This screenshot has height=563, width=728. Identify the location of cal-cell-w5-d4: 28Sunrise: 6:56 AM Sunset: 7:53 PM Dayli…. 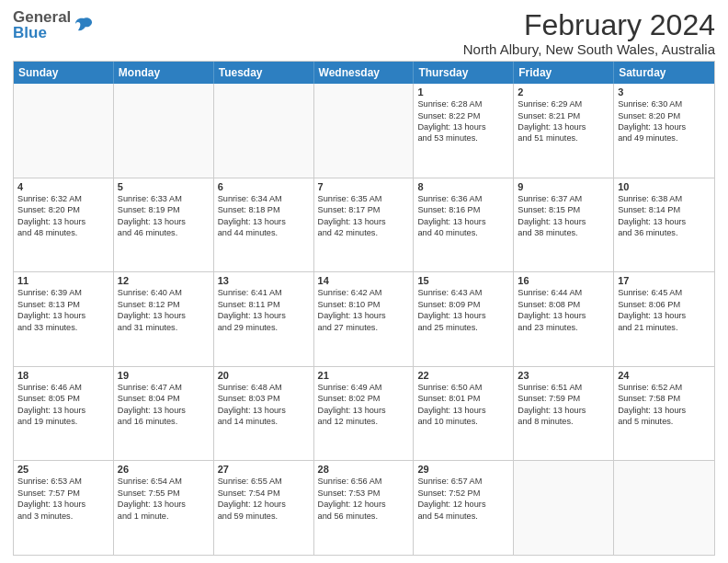
(364, 508).